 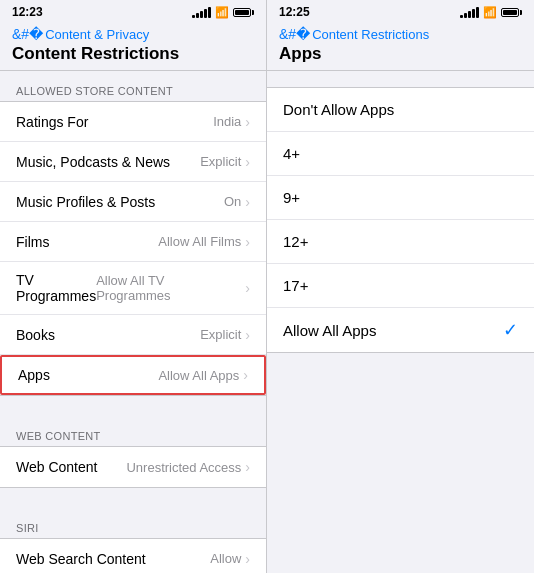 What do you see at coordinates (173, 288) in the screenshot?
I see `row-tv-value: Allow All TV Programmes ›` at bounding box center [173, 288].